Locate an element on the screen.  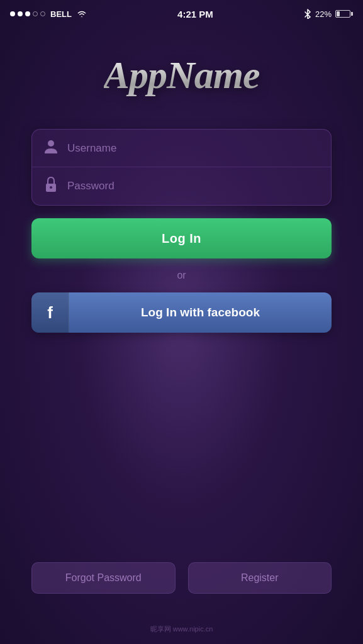
username-input is located at coordinates (194, 148).